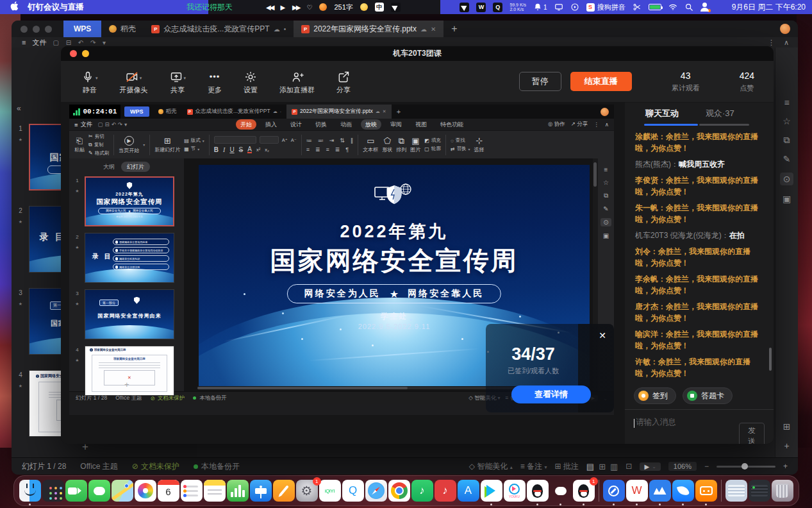  What do you see at coordinates (662, 114) in the screenshot?
I see `tab-chat: 聊天互动` at bounding box center [662, 114].